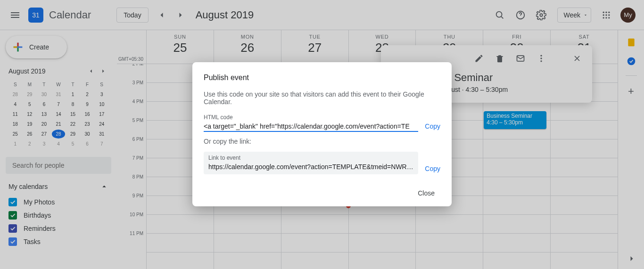 The width and height of the screenshot is (644, 269). I want to click on link-field: Link to event https://calendar.google.co…, so click(311, 163).